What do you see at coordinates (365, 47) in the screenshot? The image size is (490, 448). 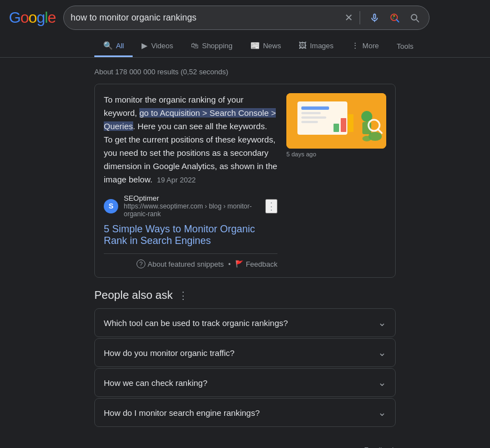 I see `tab-more: ⋮ More` at bounding box center [365, 47].